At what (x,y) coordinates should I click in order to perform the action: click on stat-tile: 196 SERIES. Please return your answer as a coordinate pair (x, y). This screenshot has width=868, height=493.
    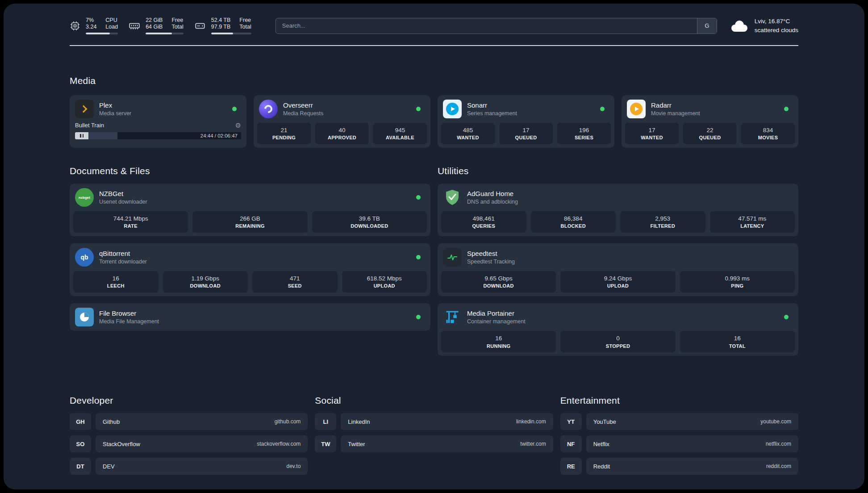
    Looking at the image, I should click on (584, 134).